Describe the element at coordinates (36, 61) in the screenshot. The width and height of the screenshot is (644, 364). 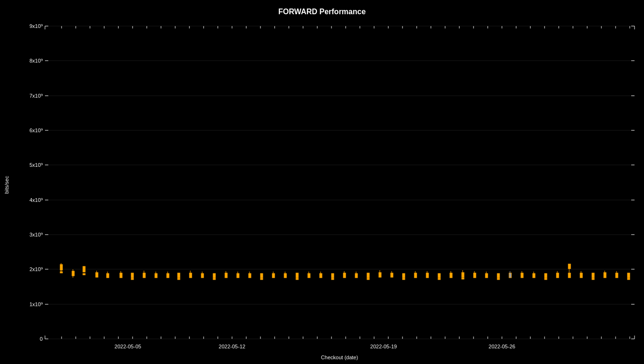
I see `svg-text: 8x10⁹` at that location.